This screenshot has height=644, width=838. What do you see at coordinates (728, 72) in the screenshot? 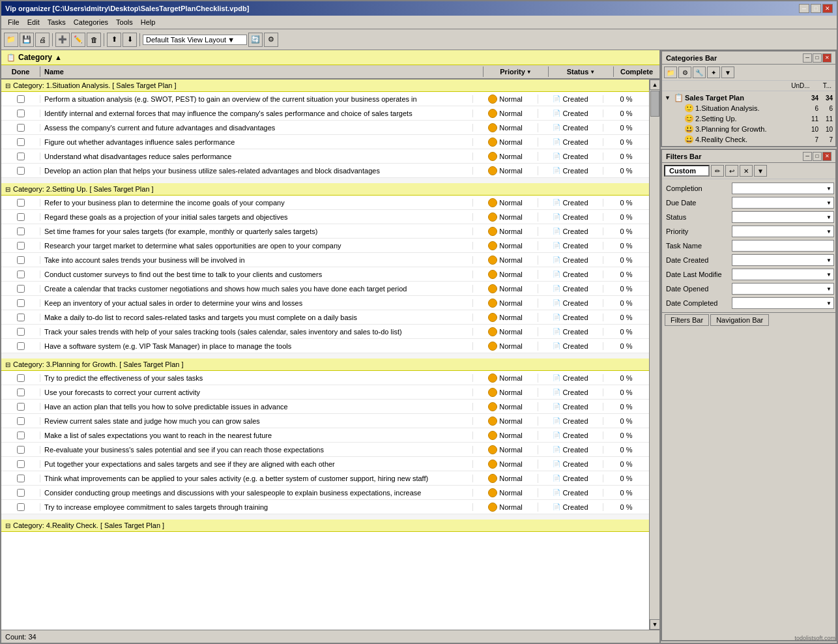
I see `cat-tool-5: ▼` at bounding box center [728, 72].